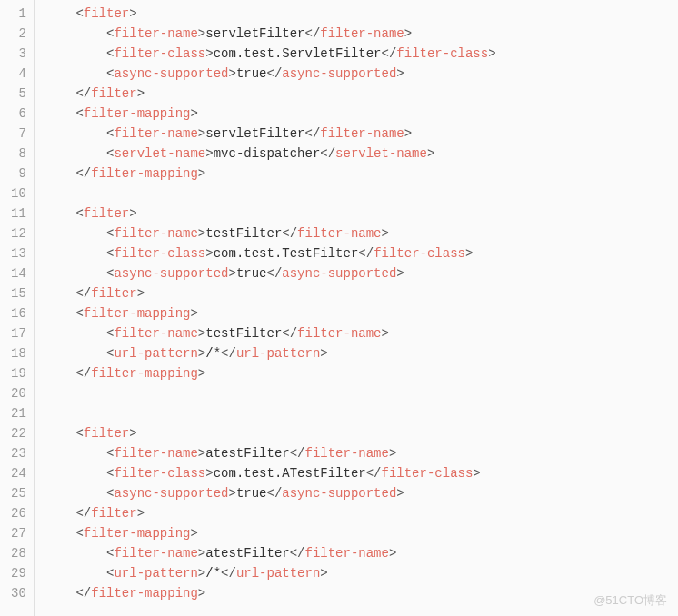  What do you see at coordinates (213, 353) in the screenshot?
I see `token-txt: /*` at bounding box center [213, 353].